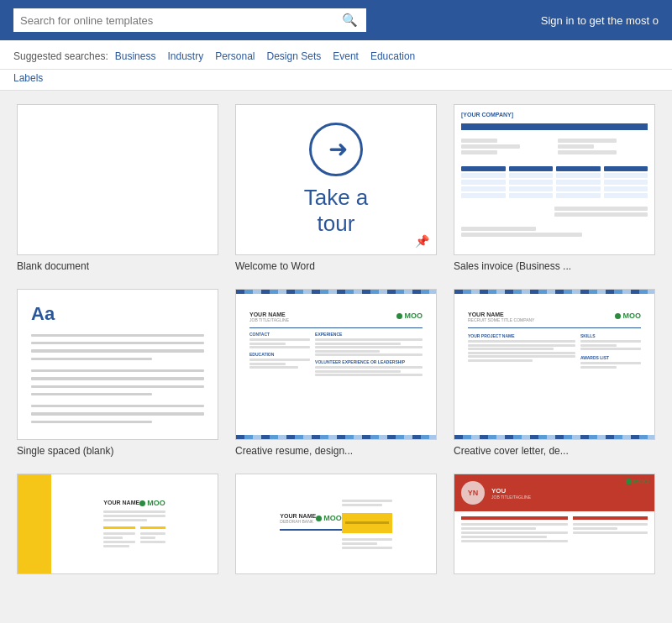 The image size is (672, 623). I want to click on template-thumb-resume1: YOUR NAME JOB TITLE/TAGLINE MOO CONTACT, so click(336, 364).